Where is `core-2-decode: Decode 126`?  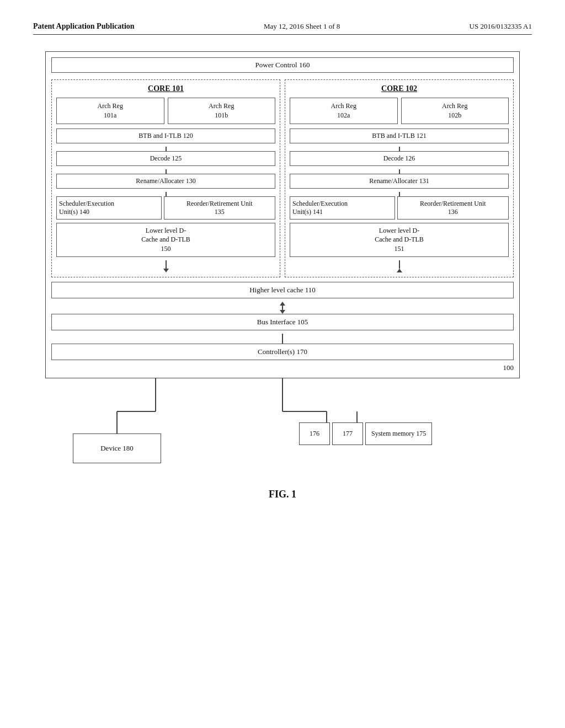 core-2-decode: Decode 126 is located at coordinates (399, 159).